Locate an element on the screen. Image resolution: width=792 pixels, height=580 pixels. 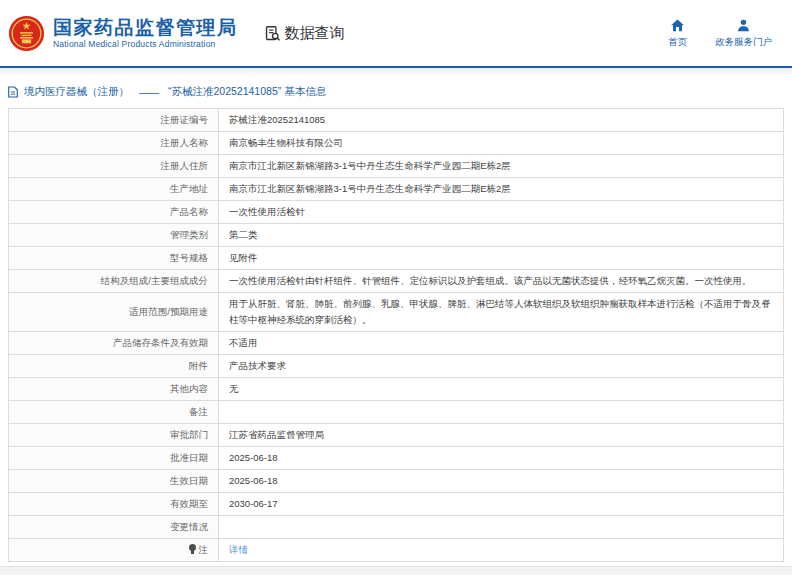
header-shadow-band is located at coordinates (396, 72).